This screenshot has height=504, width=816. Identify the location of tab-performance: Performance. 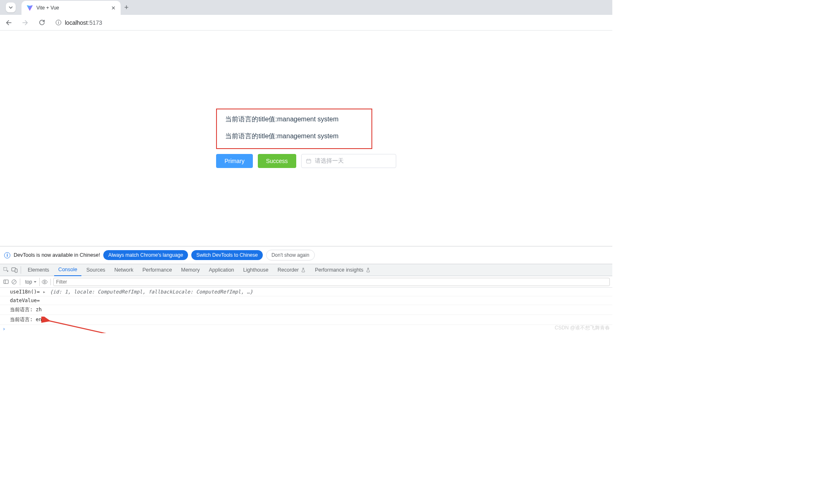
(157, 270).